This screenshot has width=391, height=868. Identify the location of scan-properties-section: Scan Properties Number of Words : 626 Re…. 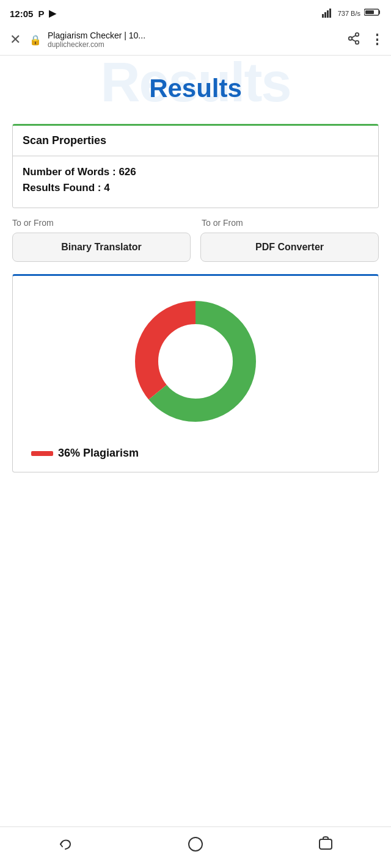
(196, 166).